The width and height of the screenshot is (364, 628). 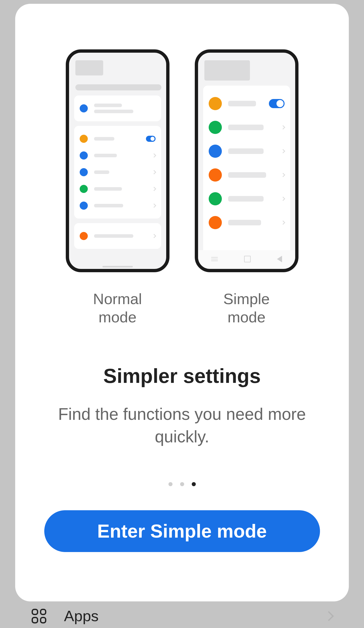 I want to click on recents-icon, so click(x=215, y=259).